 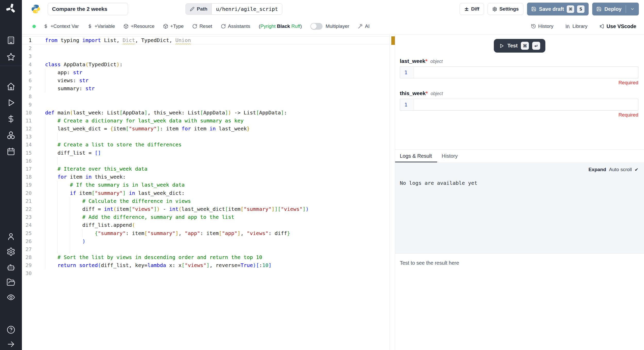 I want to click on code-line: 10def main(last_week: List[AppData], thi…, so click(x=206, y=113).